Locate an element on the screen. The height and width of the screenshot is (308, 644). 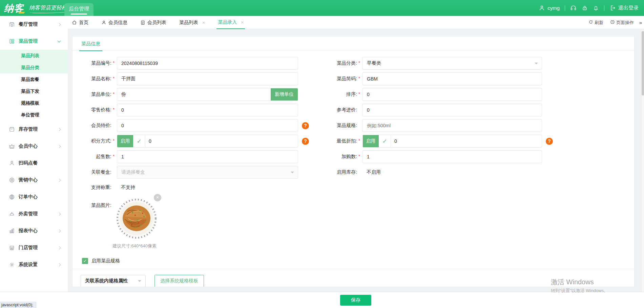
member-price-input is located at coordinates (207, 126).